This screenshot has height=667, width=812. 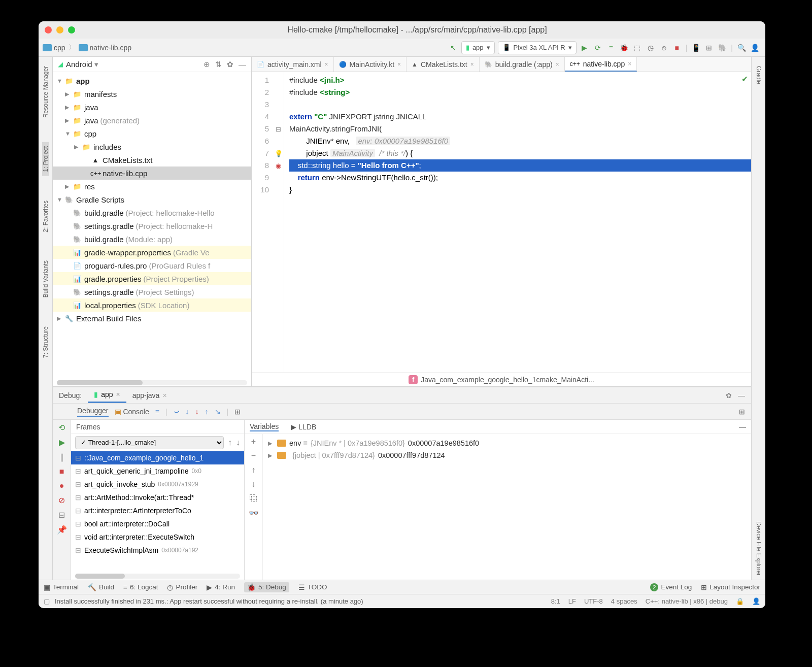 I want to click on editor-breadcrumb: f Java_com_example_google_hello_1cmake_M…, so click(x=501, y=379).